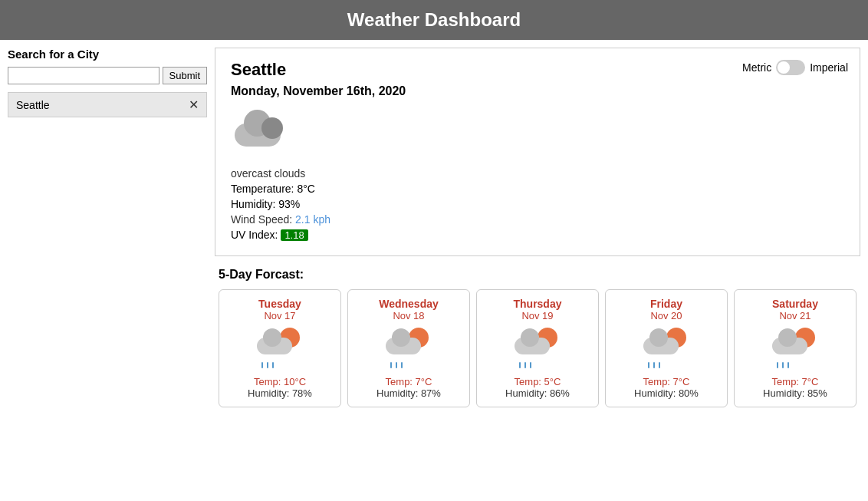  I want to click on forecast-card: Friday Nov 20 Temp: 7°C Humidity: 80%, so click(666, 348).